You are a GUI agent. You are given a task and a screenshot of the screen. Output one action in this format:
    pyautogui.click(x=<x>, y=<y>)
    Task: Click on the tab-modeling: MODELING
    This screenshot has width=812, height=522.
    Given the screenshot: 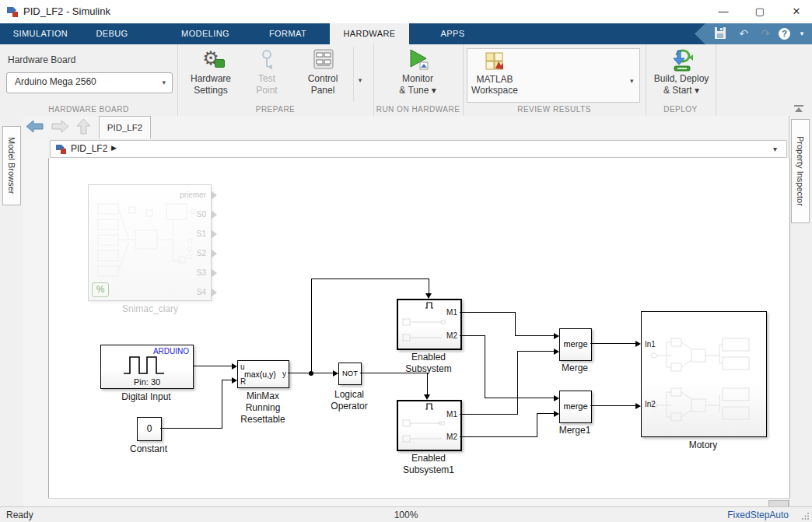 What is the action you would take?
    pyautogui.click(x=205, y=34)
    